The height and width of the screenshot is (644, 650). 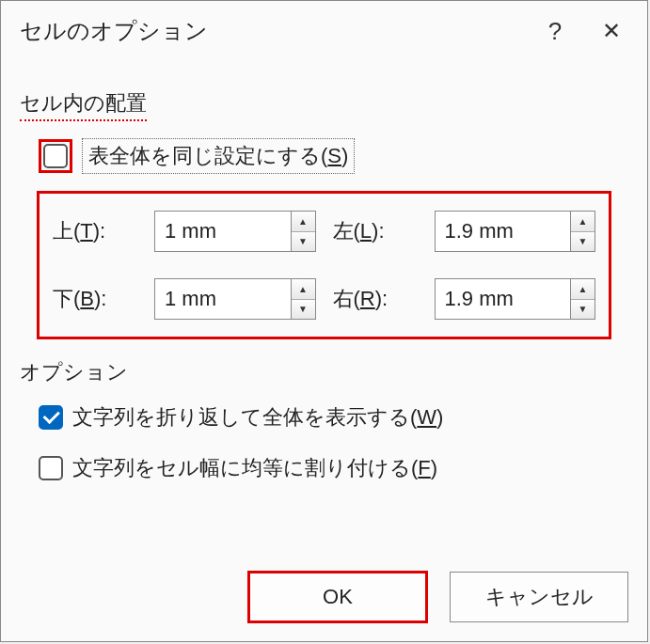 What do you see at coordinates (583, 243) in the screenshot?
I see `margin-left-down: ▼` at bounding box center [583, 243].